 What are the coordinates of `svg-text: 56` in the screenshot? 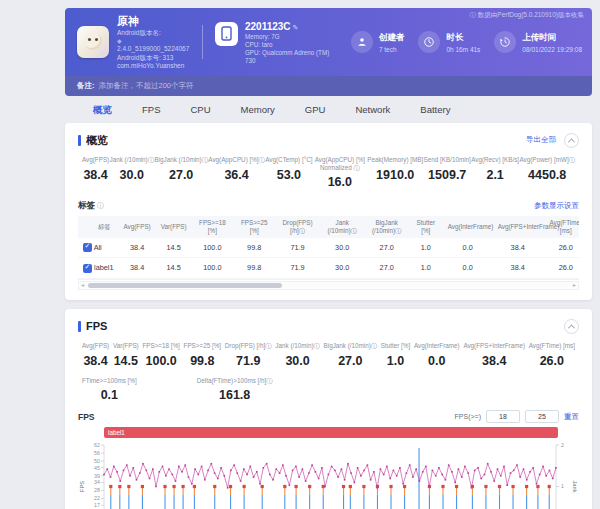 It's located at (97, 453).